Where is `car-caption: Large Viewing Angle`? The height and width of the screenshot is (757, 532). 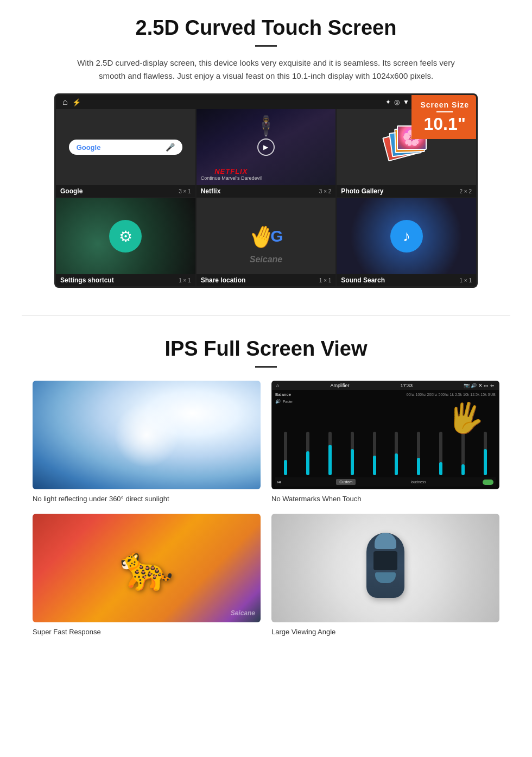 car-caption: Large Viewing Angle is located at coordinates (385, 632).